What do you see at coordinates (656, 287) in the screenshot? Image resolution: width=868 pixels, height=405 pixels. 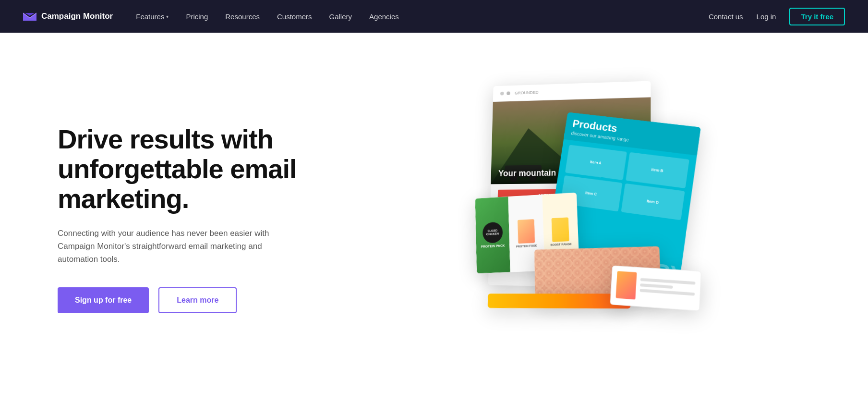 I see `card-sm-inner` at bounding box center [656, 287].